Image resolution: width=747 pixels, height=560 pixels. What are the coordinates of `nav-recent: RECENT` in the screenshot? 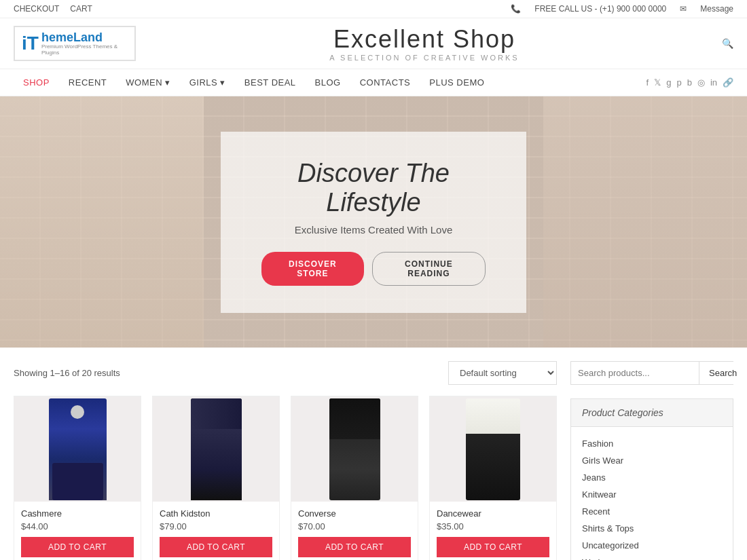 It's located at (88, 83).